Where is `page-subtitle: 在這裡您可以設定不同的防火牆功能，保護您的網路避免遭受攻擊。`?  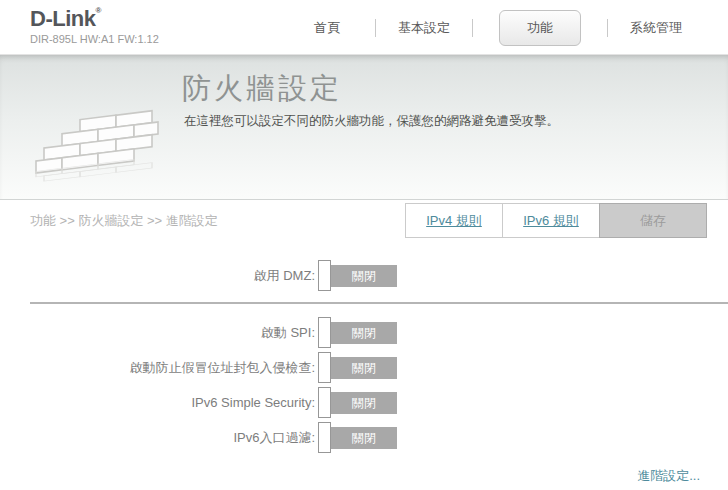 page-subtitle: 在這裡您可以設定不同的防火牆功能，保護您的網路避免遭受攻擊。 is located at coordinates (372, 122).